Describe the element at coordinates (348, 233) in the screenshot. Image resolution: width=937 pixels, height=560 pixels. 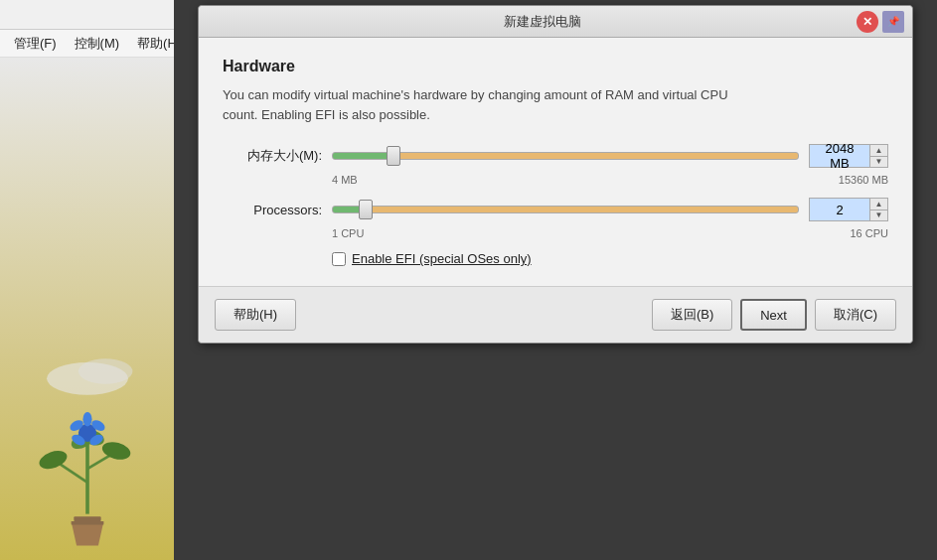
I see `cpu-min-label: 1 CPU` at that location.